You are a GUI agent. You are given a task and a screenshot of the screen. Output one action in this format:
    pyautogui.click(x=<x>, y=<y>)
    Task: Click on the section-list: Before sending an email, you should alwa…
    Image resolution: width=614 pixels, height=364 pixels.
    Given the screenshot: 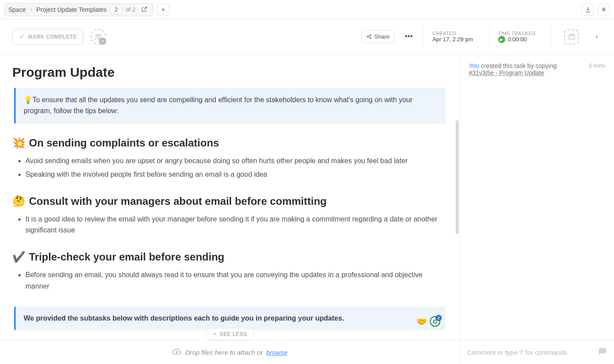 What is the action you would take?
    pyautogui.click(x=230, y=281)
    